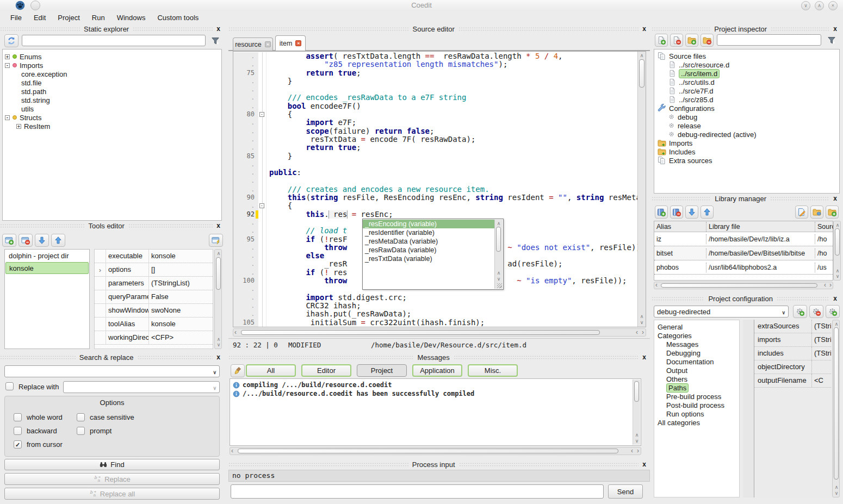 The height and width of the screenshot is (504, 843). What do you see at coordinates (181, 324) in the screenshot?
I see `property-value: konsole` at bounding box center [181, 324].